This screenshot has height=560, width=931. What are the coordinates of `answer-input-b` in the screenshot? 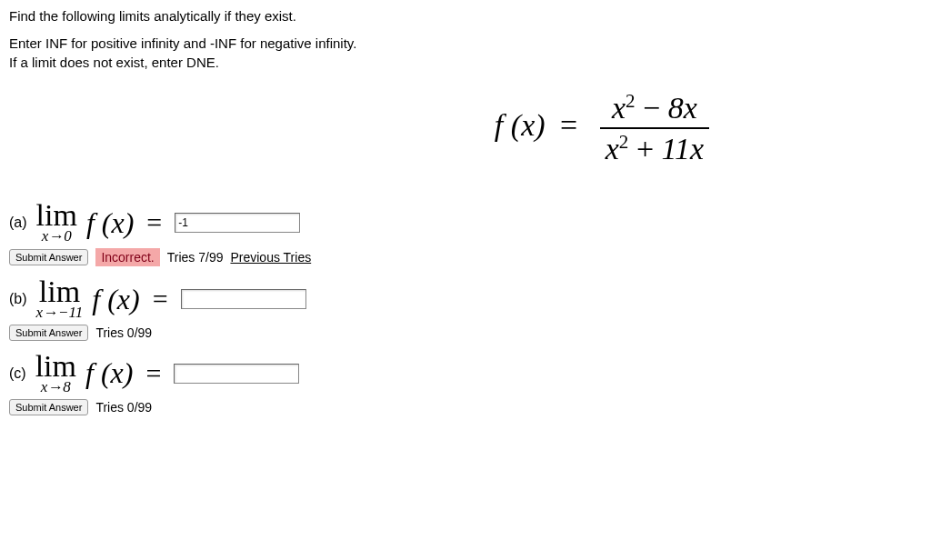 It's located at (244, 299).